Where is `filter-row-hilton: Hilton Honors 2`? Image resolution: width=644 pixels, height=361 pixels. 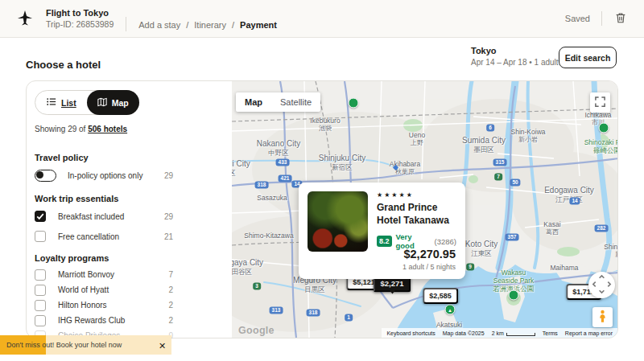
filter-row-hilton: Hilton Honors 2 is located at coordinates (104, 306).